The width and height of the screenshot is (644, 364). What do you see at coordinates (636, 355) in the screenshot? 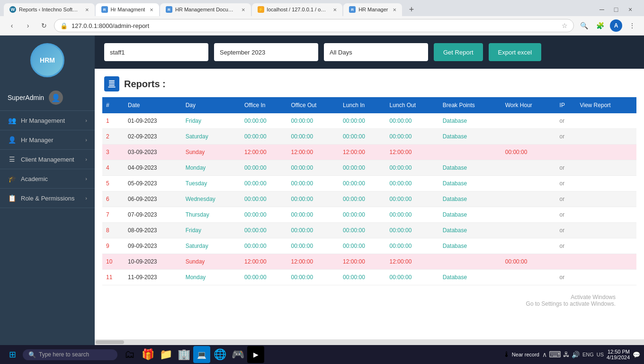
I see `notification-button: 💬` at bounding box center [636, 355].